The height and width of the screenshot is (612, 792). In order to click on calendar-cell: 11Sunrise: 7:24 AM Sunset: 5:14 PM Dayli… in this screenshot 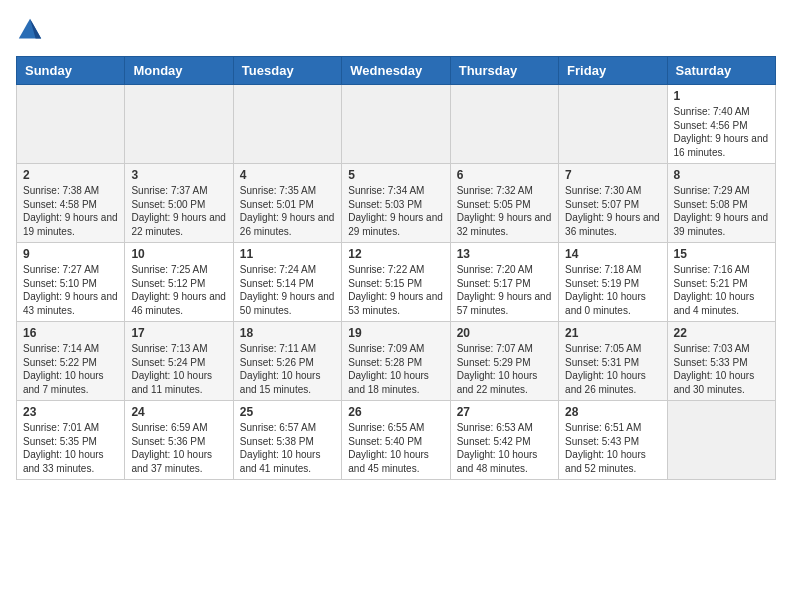, I will do `click(287, 282)`.